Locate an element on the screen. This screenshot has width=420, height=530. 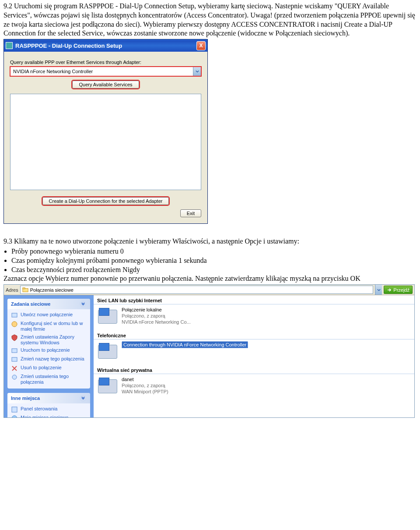
paragraph-9-2: 9.2 Uruchomi się program RASPPPOE - Dial… is located at coordinates (210, 20).